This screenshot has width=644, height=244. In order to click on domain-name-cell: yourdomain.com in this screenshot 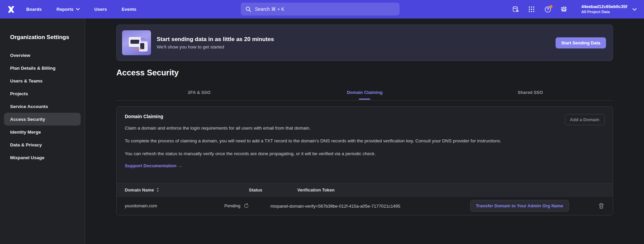, I will do `click(141, 206)`.